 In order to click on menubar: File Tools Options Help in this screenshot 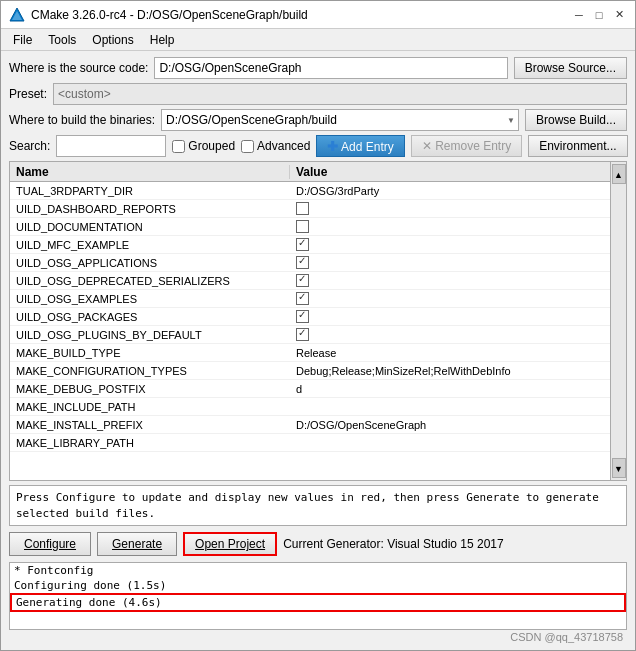, I will do `click(318, 40)`.